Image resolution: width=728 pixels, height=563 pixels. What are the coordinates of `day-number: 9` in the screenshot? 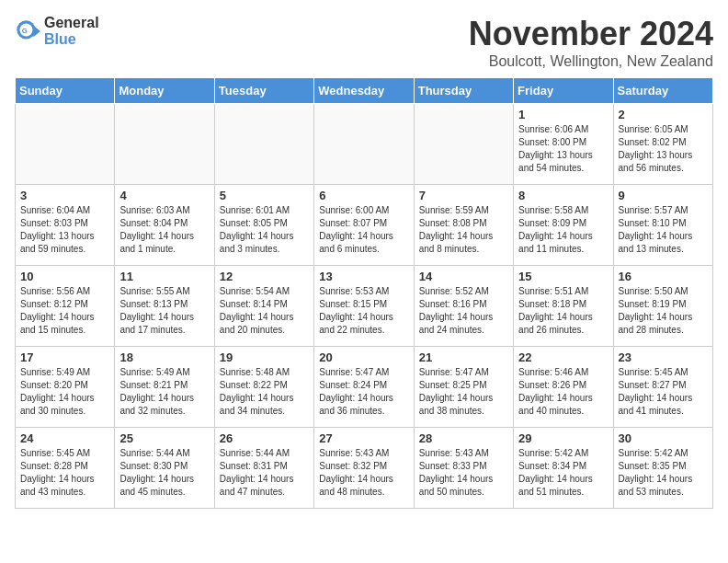 It's located at (664, 195).